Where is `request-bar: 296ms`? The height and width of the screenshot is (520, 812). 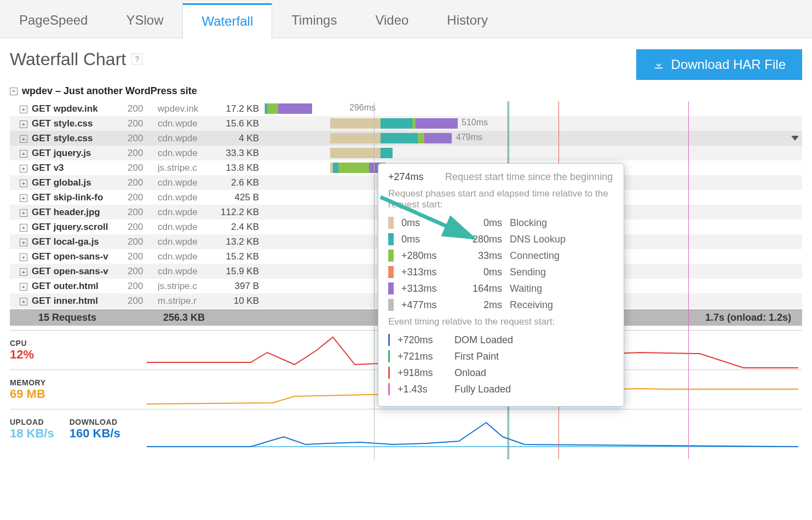
request-bar: 296ms is located at coordinates (533, 108).